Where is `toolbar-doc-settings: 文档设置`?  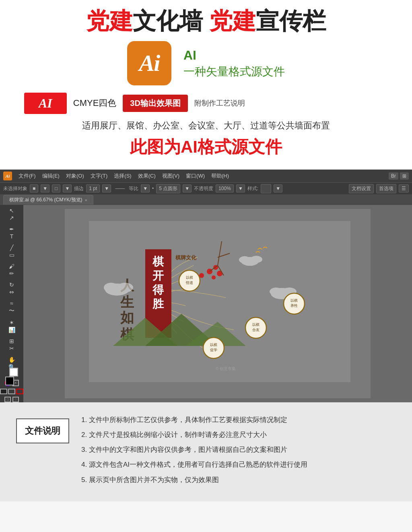
toolbar-doc-settings: 文档设置 is located at coordinates (361, 188).